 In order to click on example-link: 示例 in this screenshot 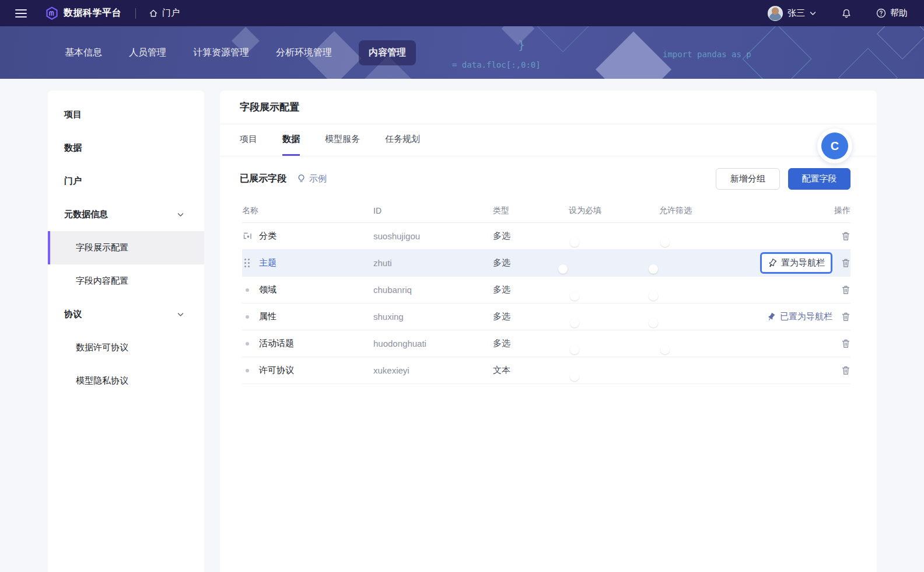, I will do `click(312, 179)`.